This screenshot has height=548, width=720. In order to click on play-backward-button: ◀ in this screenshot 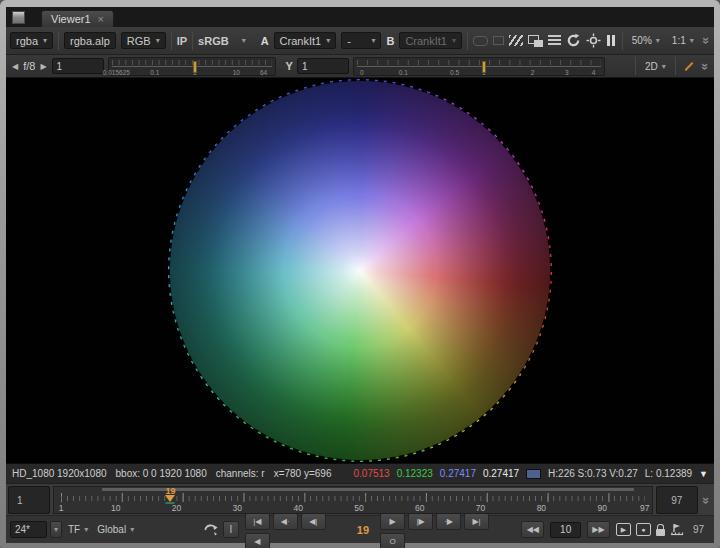, I will do `click(258, 540)`.